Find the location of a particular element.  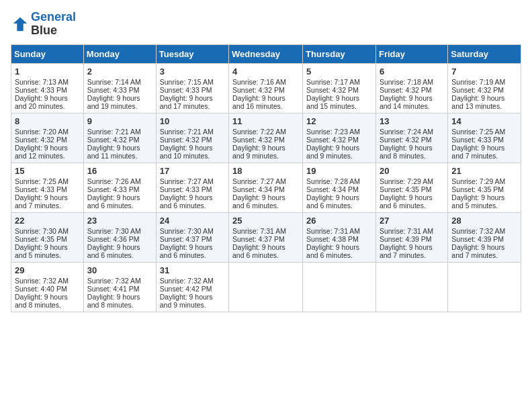

sunrise-text: Sunrise: 7:26 AM is located at coordinates (114, 181).